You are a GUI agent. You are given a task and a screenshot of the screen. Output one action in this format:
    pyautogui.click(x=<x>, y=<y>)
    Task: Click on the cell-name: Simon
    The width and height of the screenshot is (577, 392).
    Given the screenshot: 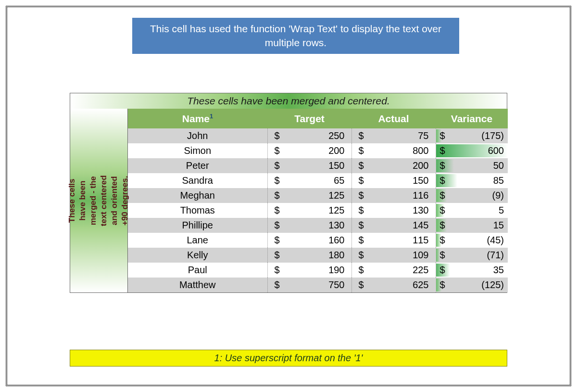 What is the action you would take?
    pyautogui.click(x=198, y=151)
    